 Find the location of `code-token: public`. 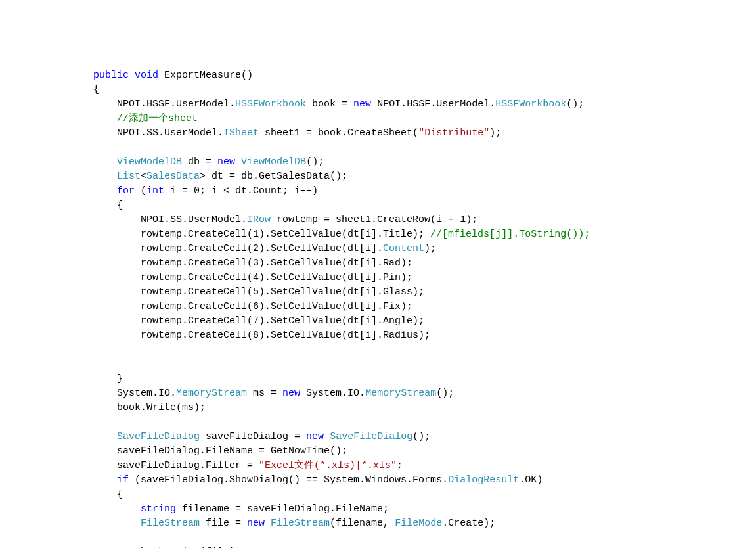

code-token: public is located at coordinates (111, 75).